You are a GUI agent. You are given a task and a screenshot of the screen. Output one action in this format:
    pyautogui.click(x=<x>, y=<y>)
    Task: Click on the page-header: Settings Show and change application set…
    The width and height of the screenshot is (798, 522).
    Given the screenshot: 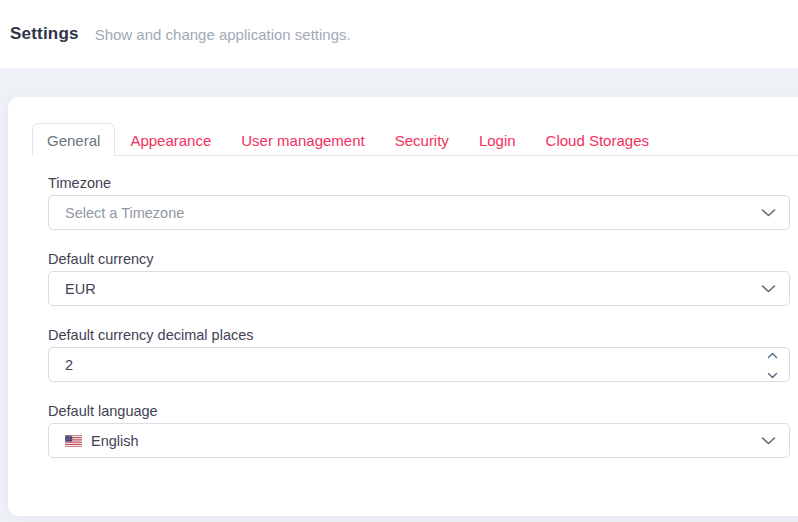 What is the action you would take?
    pyautogui.click(x=399, y=34)
    